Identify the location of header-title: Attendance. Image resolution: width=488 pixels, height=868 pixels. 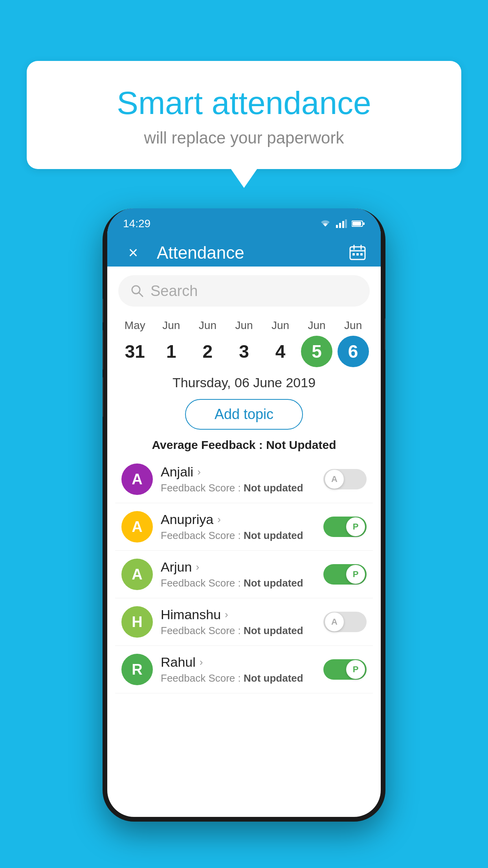
(253, 253).